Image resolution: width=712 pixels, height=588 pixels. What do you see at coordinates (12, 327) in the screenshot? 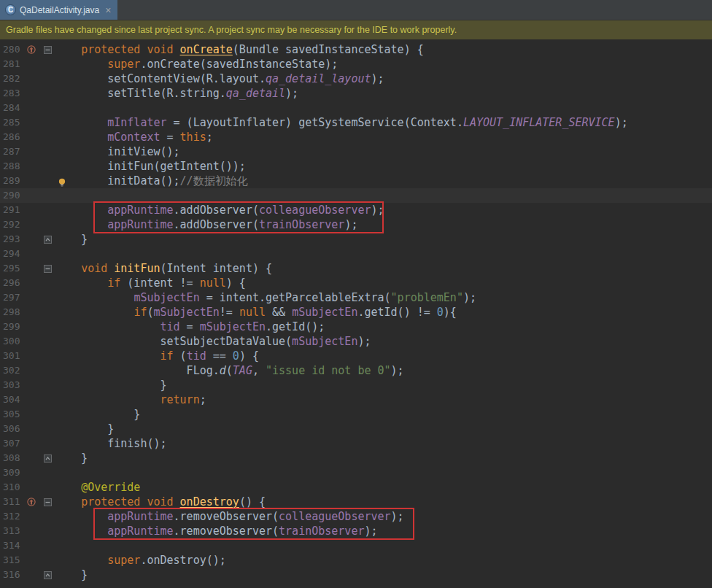
I see `line-number: 299` at bounding box center [12, 327].